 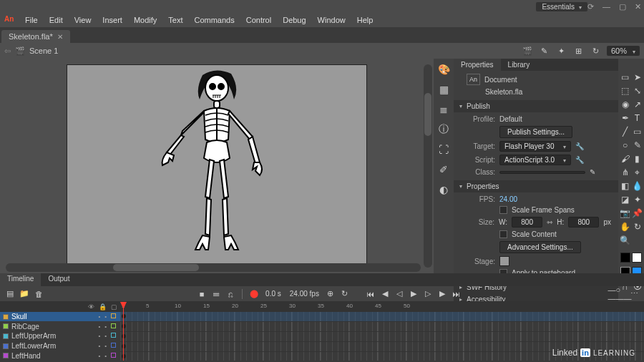 I want to click on swatches-panel-icon: ▦, so click(x=444, y=89).